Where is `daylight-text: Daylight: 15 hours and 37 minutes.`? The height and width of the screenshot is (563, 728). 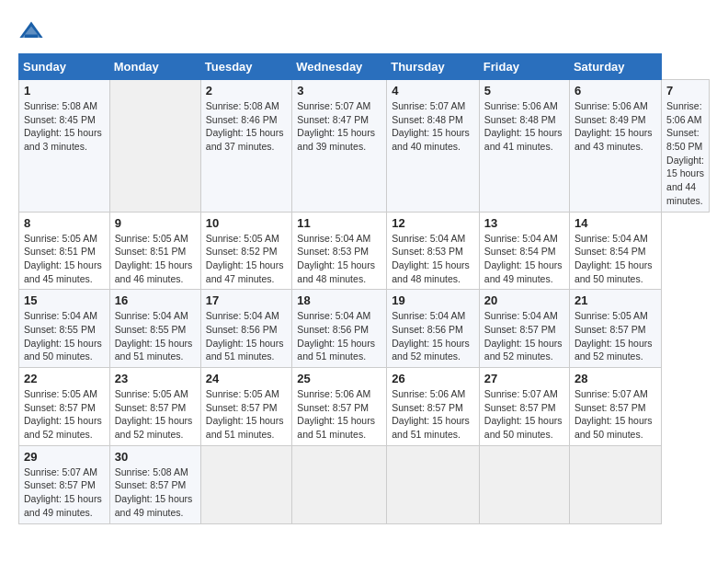
daylight-text: Daylight: 15 hours and 37 minutes. is located at coordinates (245, 140).